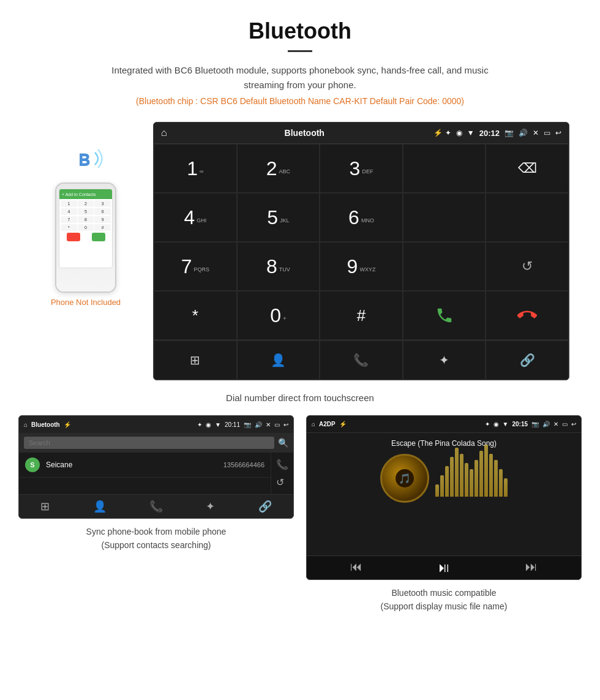 The width and height of the screenshot is (600, 700). What do you see at coordinates (527, 217) in the screenshot?
I see `dial-empty-r2b` at bounding box center [527, 217].